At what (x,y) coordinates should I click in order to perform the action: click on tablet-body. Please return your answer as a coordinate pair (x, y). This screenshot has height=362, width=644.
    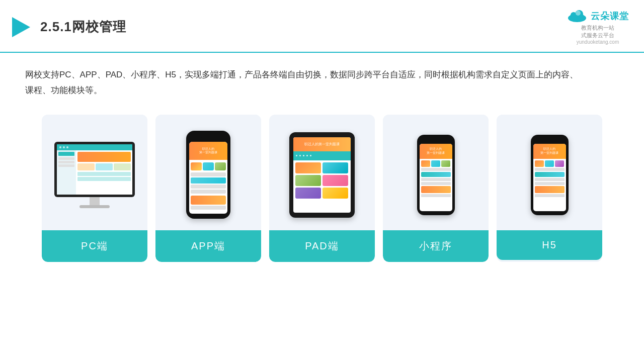
    Looking at the image, I should click on (322, 180).